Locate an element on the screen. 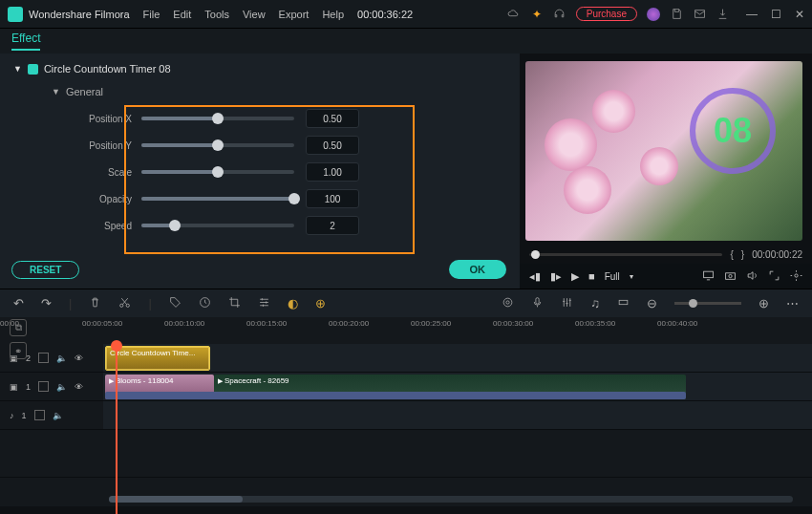  save-icon is located at coordinates (676, 14).